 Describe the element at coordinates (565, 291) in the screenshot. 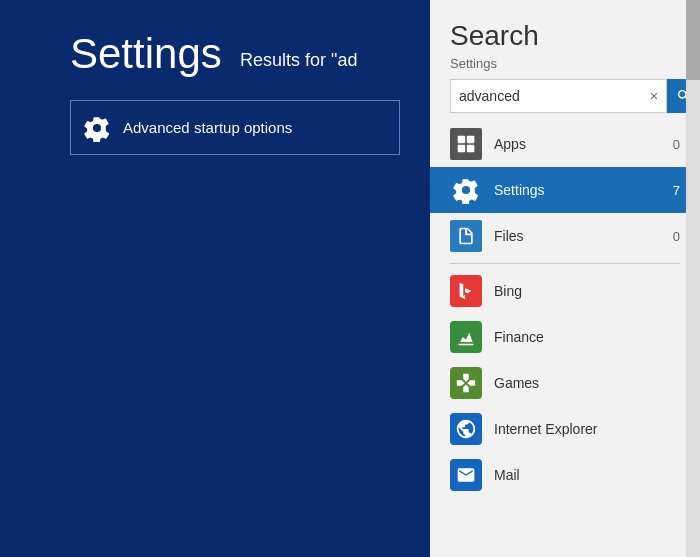

I see `category-item-bing: Bing` at that location.